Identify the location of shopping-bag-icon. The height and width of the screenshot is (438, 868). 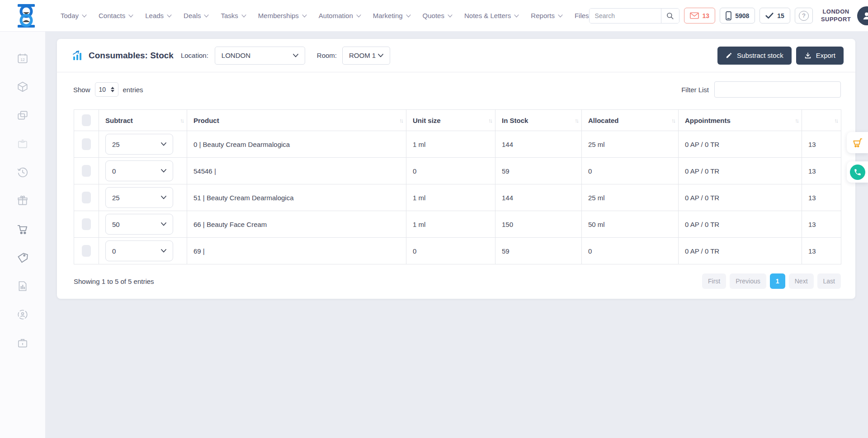
(23, 144).